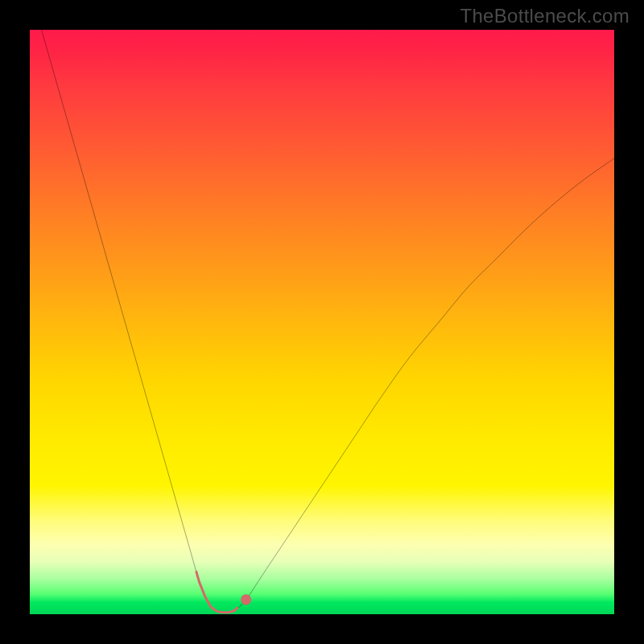 The image size is (644, 644). Describe the element at coordinates (246, 599) in the screenshot. I see `optimal-range-end-dot` at that location.